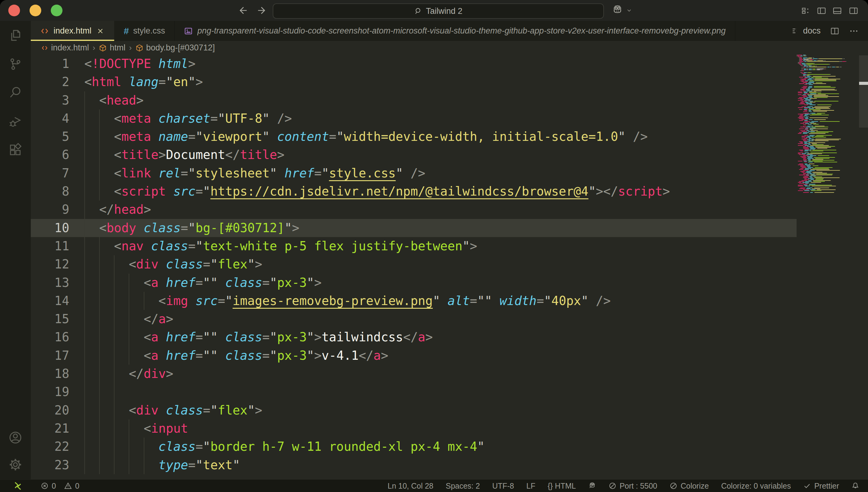 This screenshot has width=868, height=492. Describe the element at coordinates (821, 486) in the screenshot. I see `prettier-status: Prettier` at that location.